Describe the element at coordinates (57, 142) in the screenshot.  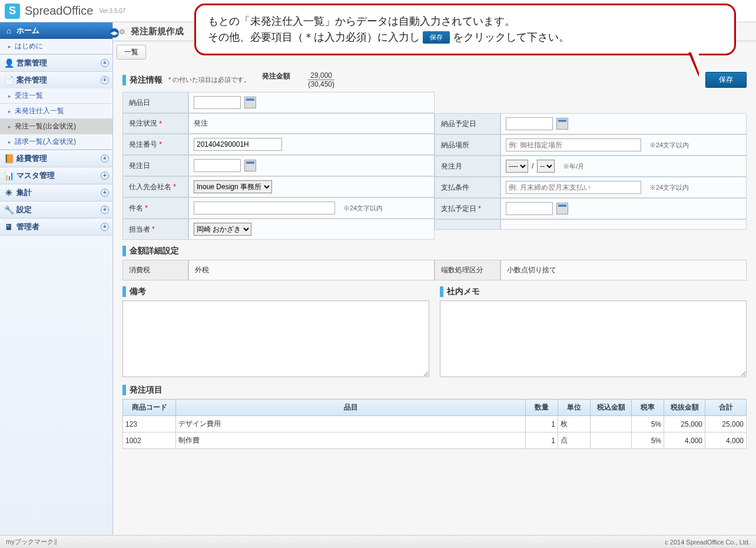
I see `nav-item-seikyu: 請求一覧(入金状況)` at that location.